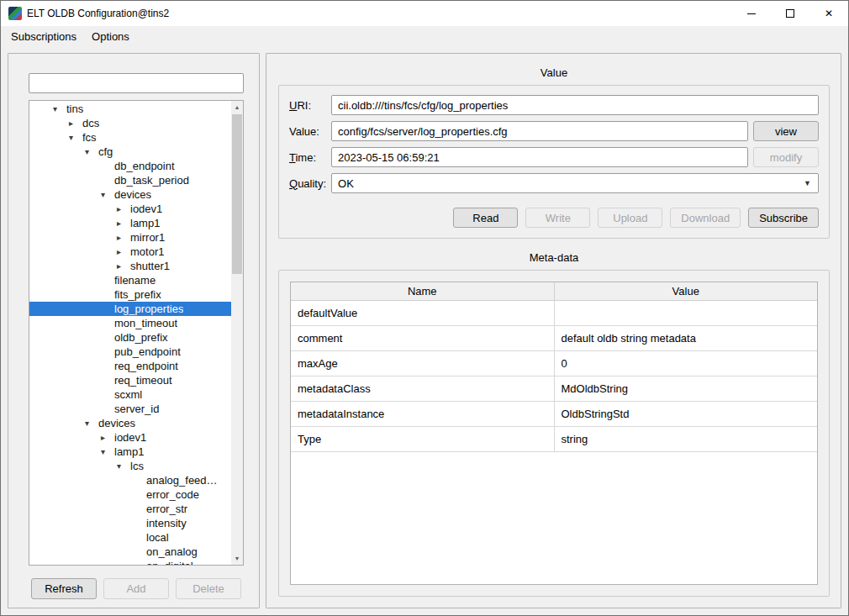 The width and height of the screenshot is (849, 616). I want to click on table-row: maxAge0, so click(554, 364).